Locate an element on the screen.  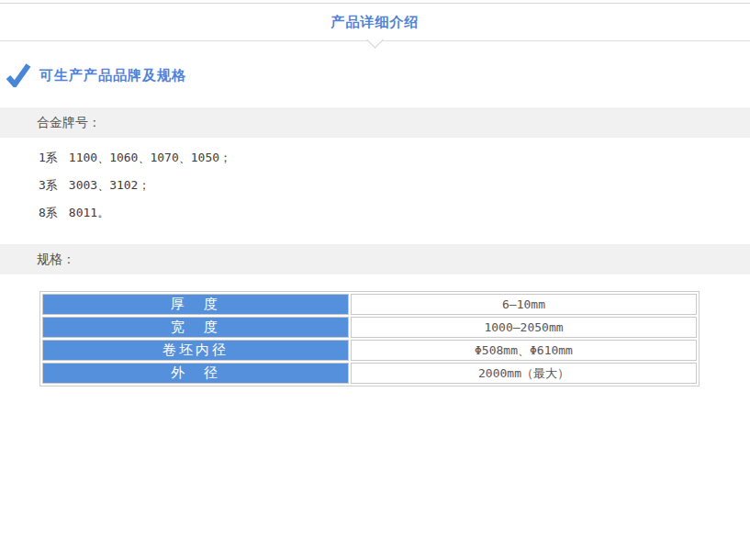
spec-value-outer-diameter: 2000mm（最大） is located at coordinates (523, 373).